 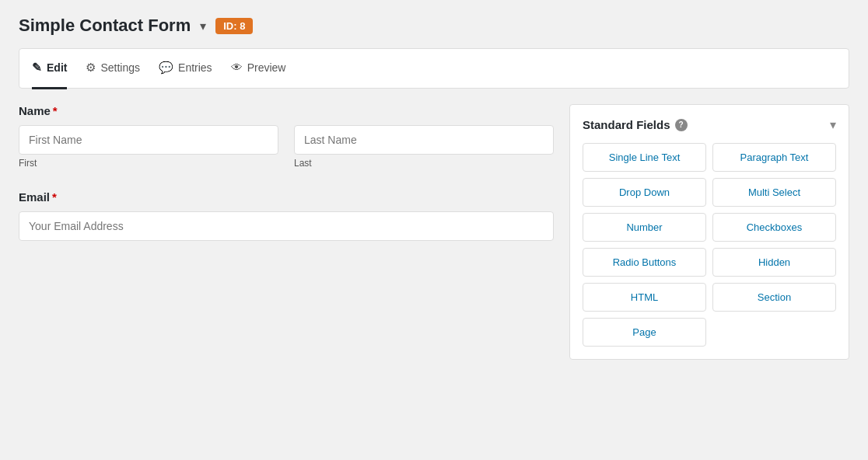 What do you see at coordinates (424, 147) in the screenshot?
I see `last-name-wrapper: Last` at bounding box center [424, 147].